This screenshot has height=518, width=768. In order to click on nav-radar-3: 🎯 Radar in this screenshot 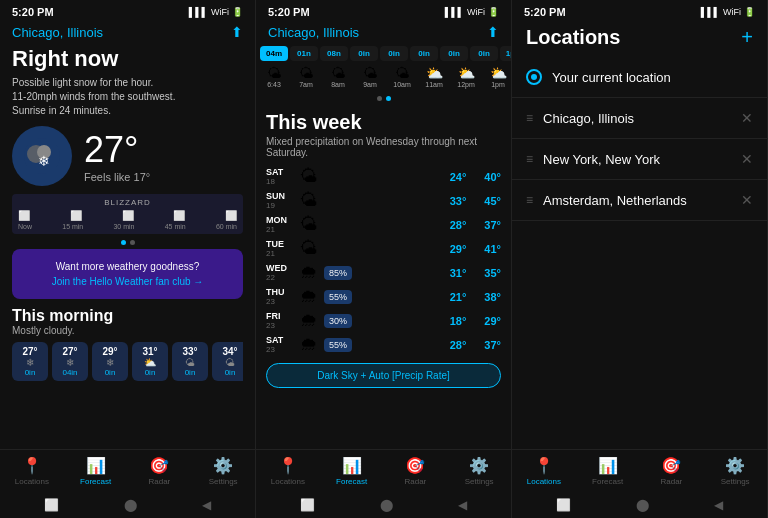, I will do `click(672, 471)`.